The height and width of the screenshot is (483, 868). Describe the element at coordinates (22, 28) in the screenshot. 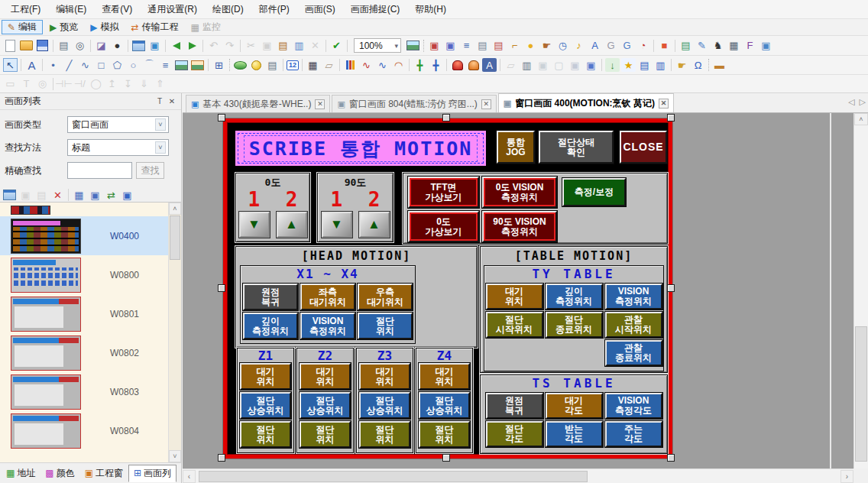

I see `edit-mode: ✎编辑` at that location.